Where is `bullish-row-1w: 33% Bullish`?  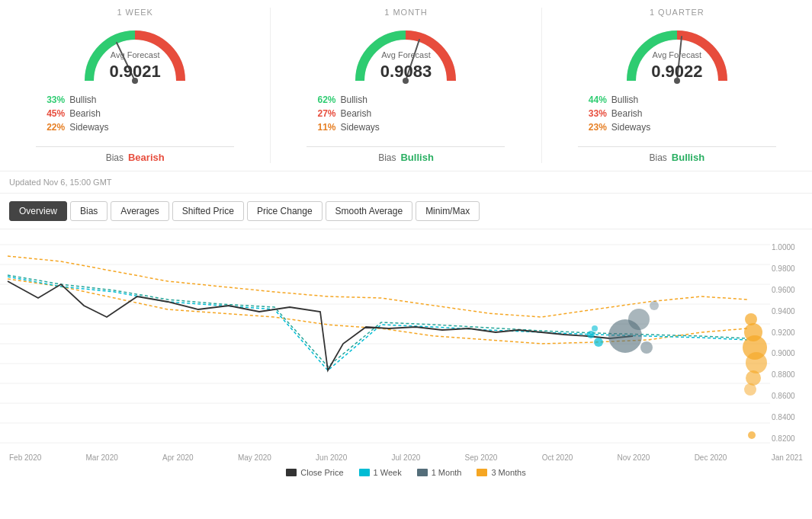 bullish-row-1w: 33% Bullish is located at coordinates (135, 100).